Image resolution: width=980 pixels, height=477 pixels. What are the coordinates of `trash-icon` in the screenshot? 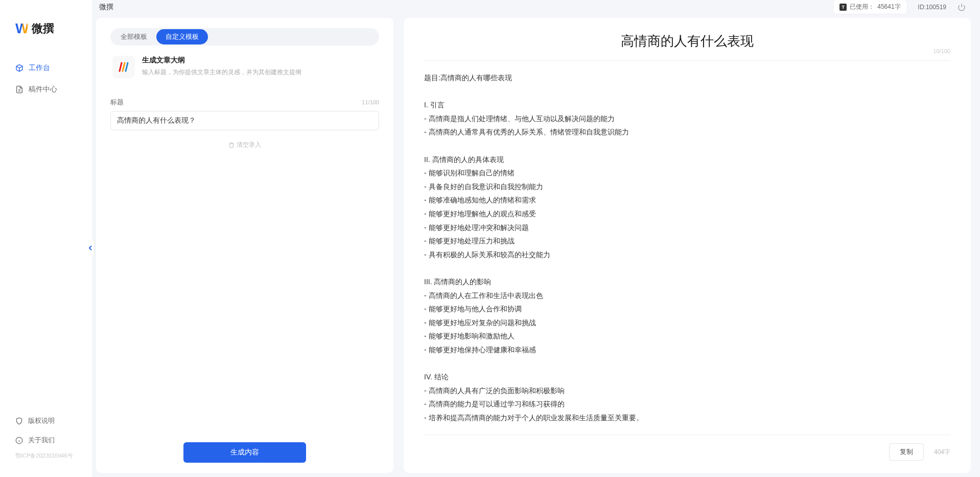 It's located at (231, 145).